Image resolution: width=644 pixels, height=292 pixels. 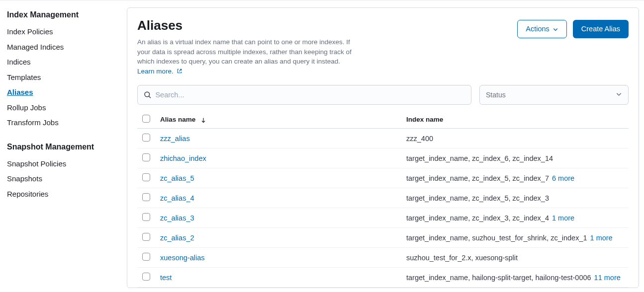 What do you see at coordinates (166, 278) in the screenshot?
I see `alias-link: test` at bounding box center [166, 278].